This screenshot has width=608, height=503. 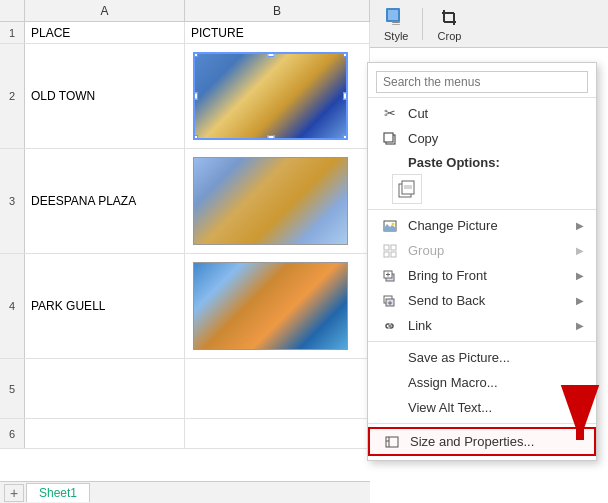 I want to click on paste-icons, so click(x=482, y=189).